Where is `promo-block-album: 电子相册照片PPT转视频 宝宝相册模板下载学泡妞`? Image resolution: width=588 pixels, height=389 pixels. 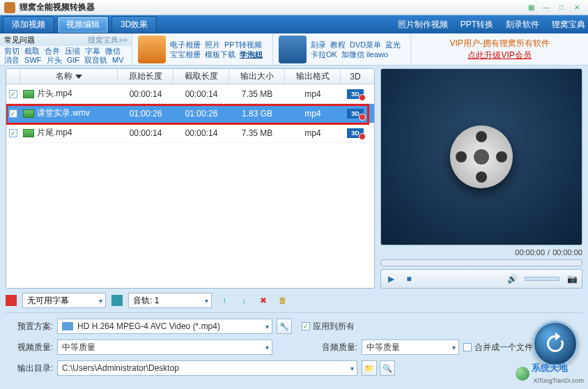 promo-block-album: 电子相册照片PPT转视频 宝宝相册模板下载学泡妞 is located at coordinates (203, 49).